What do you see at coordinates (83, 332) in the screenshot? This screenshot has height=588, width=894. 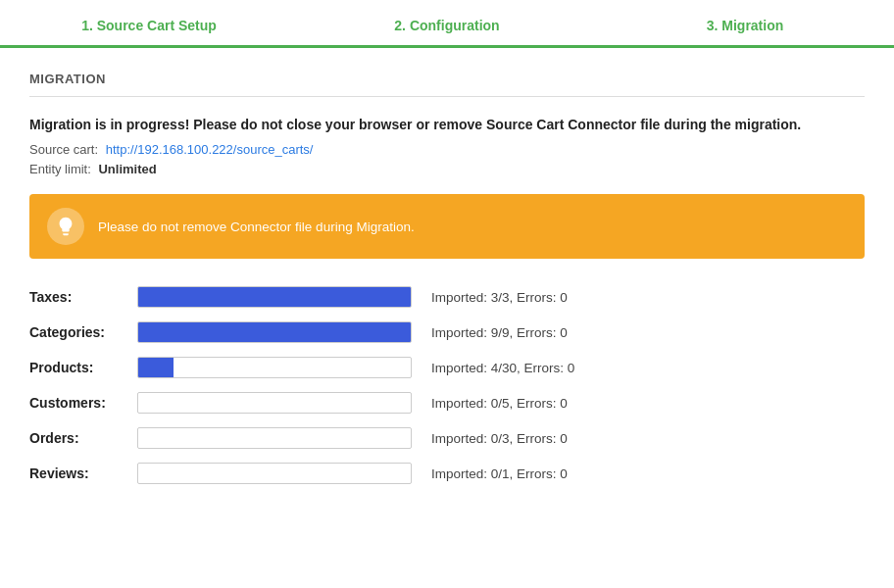 I see `progress-label: Categories:` at bounding box center [83, 332].